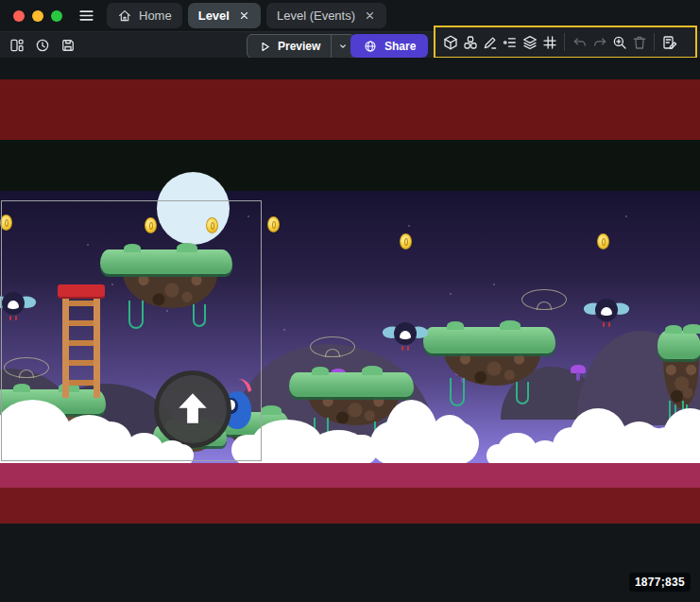 The image size is (700, 602). Describe the element at coordinates (43, 45) in the screenshot. I see `toolbar-left-group` at that location.